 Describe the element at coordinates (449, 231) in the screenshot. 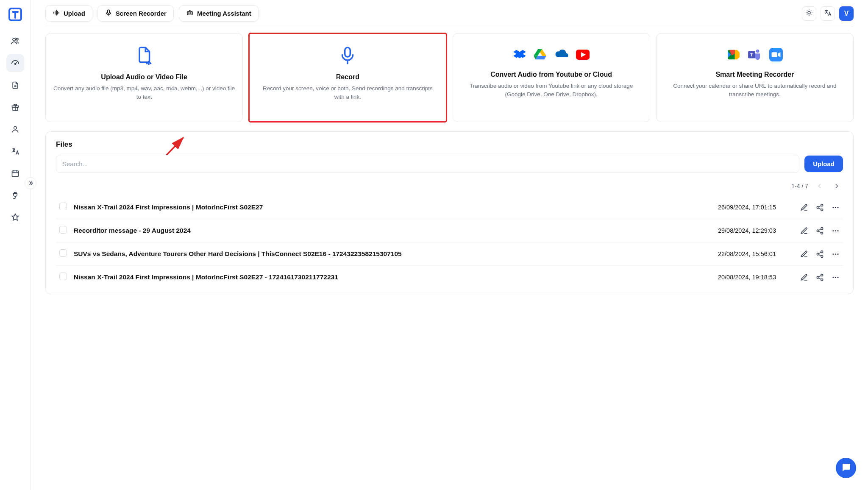

I see `table-row: Recorditor message - 29 August 2024 29/0…` at that location.